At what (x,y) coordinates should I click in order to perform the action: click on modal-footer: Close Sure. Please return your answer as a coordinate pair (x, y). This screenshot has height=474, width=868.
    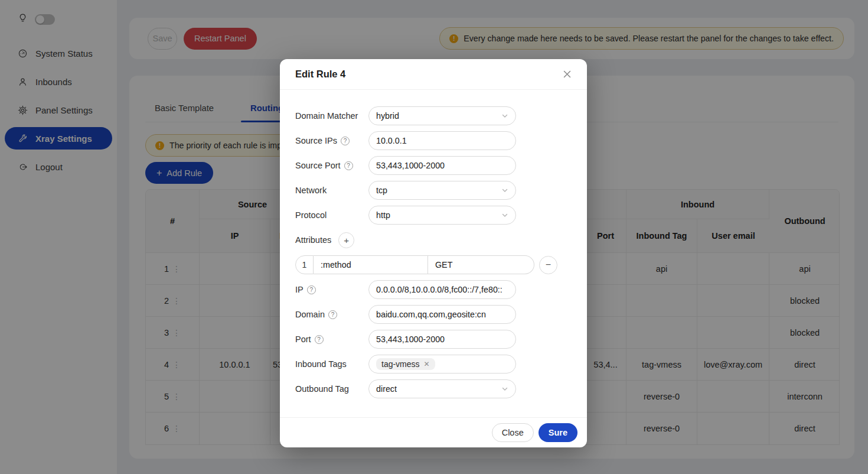
    Looking at the image, I should click on (433, 433).